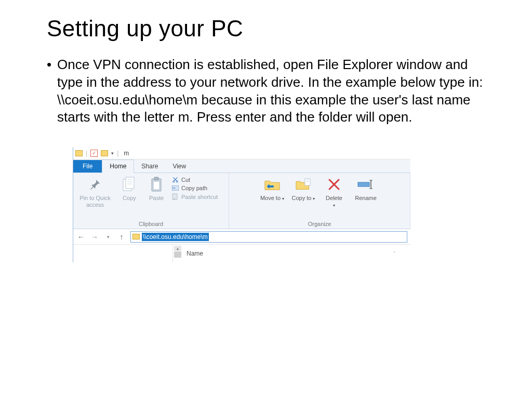 The height and width of the screenshot is (399, 532). I want to click on scroll-up-icon: ▴, so click(178, 248).